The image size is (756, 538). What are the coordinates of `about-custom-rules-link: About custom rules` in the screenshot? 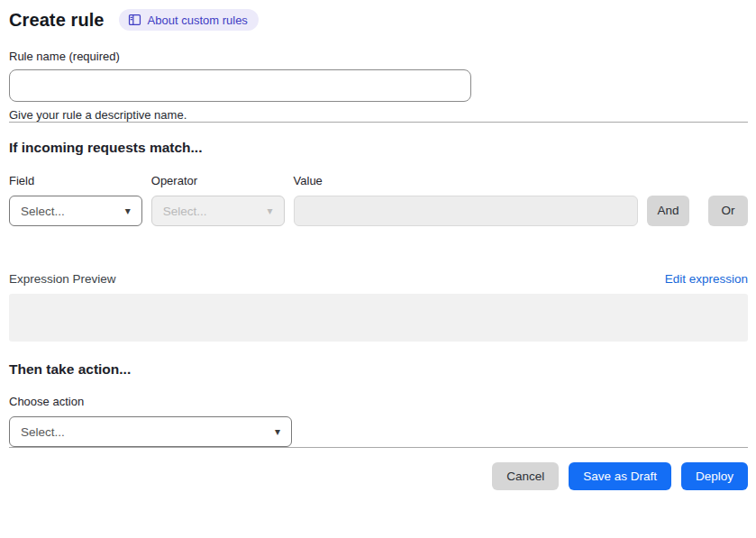 It's located at (189, 20).